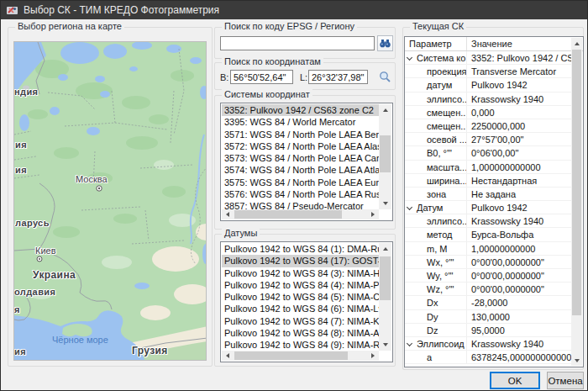  I want to click on param-value: 1,00000000000, so click(519, 249).